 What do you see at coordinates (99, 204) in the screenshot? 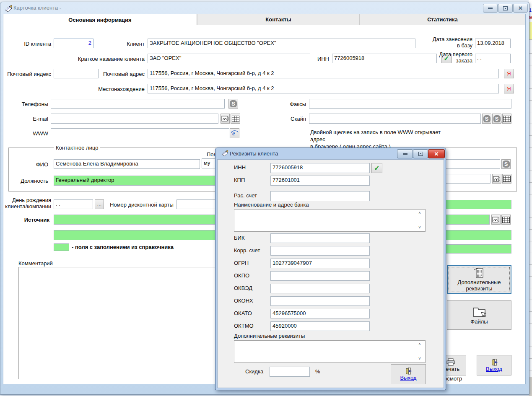
I see `birthday-picker-button: ...` at bounding box center [99, 204].